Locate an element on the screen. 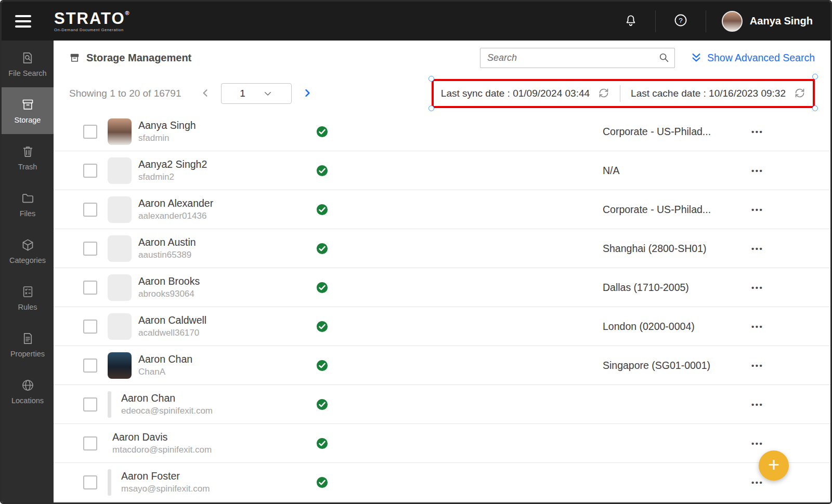 The height and width of the screenshot is (504, 832). list-item: Aaron Alexander aalexander01436 Corporat… is located at coordinates (442, 210).